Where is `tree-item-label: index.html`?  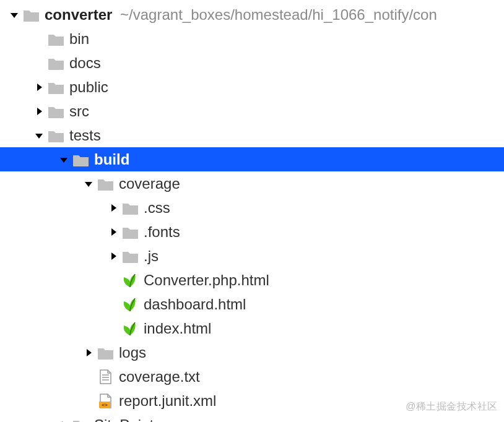 tree-item-label: index.html is located at coordinates (177, 329).